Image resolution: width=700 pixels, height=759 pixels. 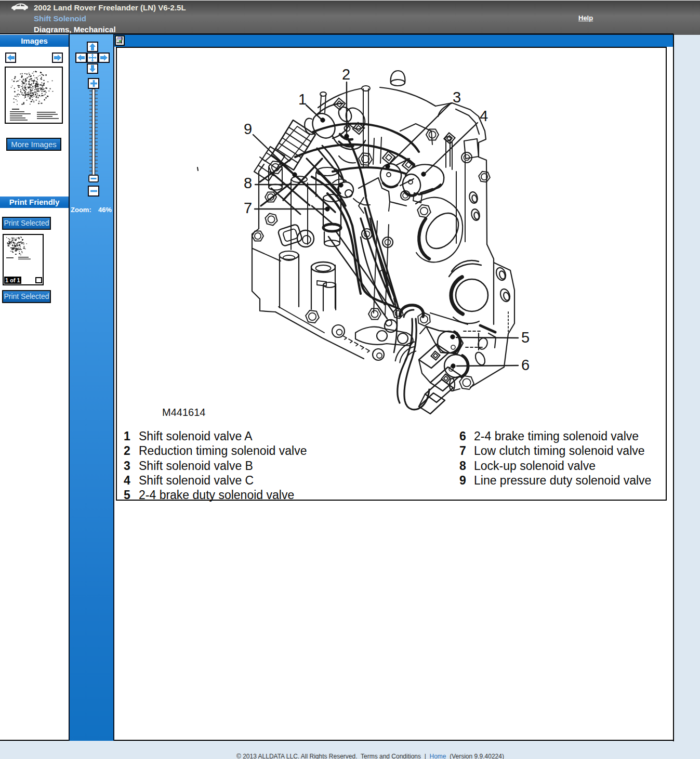 What do you see at coordinates (248, 208) in the screenshot?
I see `svg-text: 7` at bounding box center [248, 208].